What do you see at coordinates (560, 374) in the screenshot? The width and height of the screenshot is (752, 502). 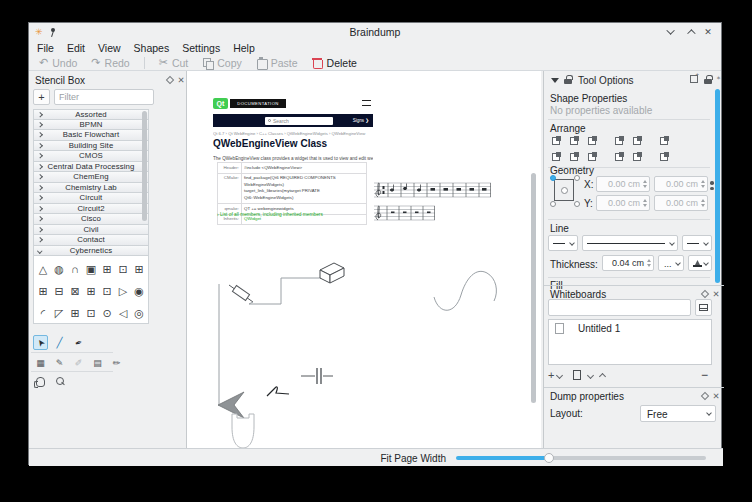 I see `chevron-down-icon` at bounding box center [560, 374].